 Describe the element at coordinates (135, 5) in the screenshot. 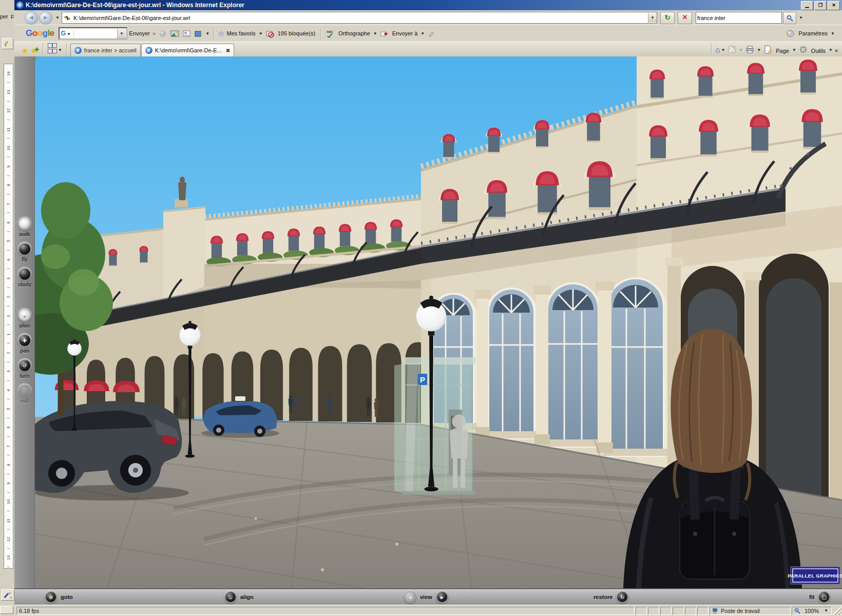

I see `window-title: K:\demo\vrml\Gare-De-Est-06\gare-est-jou…` at that location.